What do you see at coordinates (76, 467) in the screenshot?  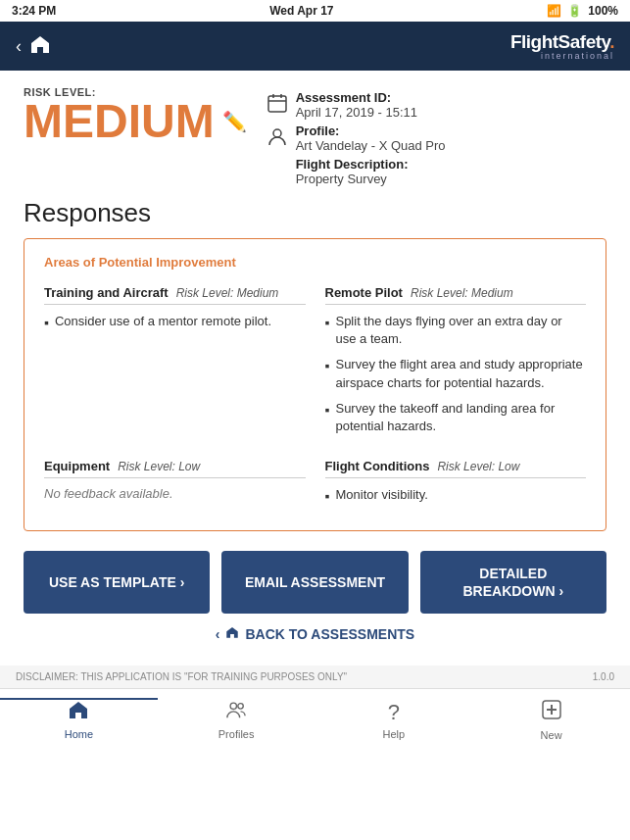 I see `section-equipment-title: Equipment` at bounding box center [76, 467].